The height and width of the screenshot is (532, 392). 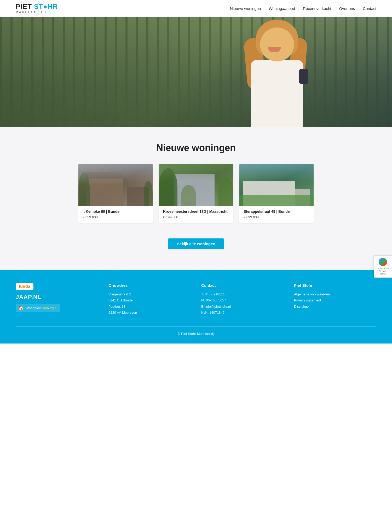 I want to click on nav-woningaanbod: Woningaanbod, so click(x=282, y=8).